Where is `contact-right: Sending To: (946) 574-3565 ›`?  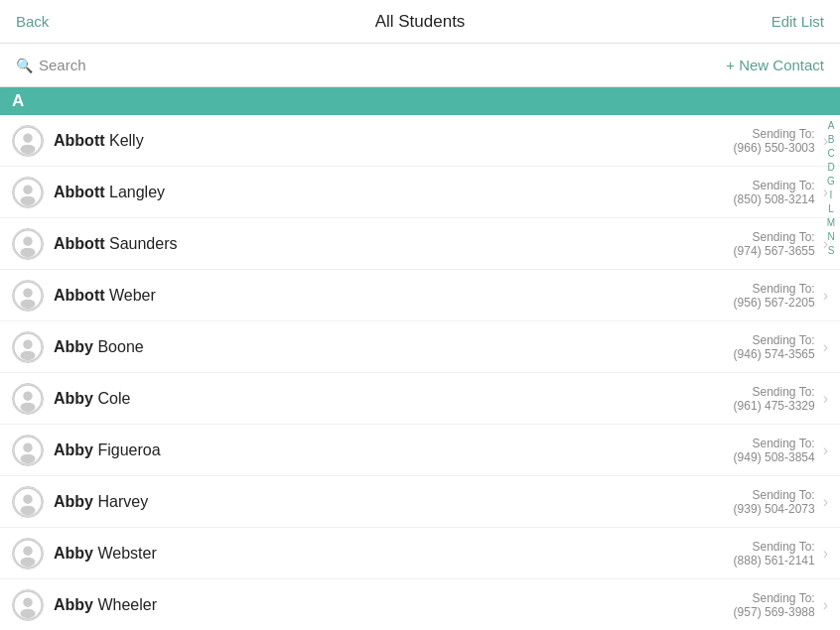
contact-right: Sending To: (946) 574-3565 › is located at coordinates (780, 347).